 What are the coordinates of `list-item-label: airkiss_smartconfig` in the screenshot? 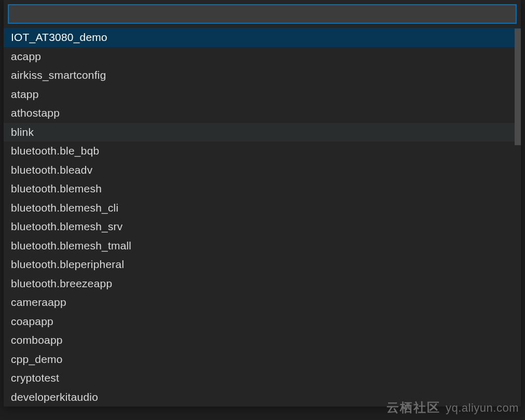 It's located at (59, 75).